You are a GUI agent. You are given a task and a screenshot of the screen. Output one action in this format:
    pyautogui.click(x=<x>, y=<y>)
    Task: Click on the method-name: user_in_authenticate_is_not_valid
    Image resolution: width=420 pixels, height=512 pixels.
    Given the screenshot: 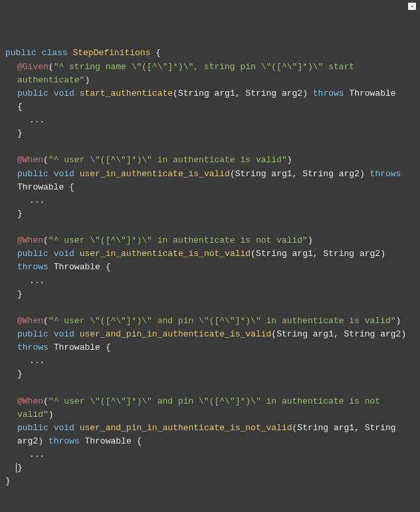 What is the action you would take?
    pyautogui.click(x=165, y=254)
    